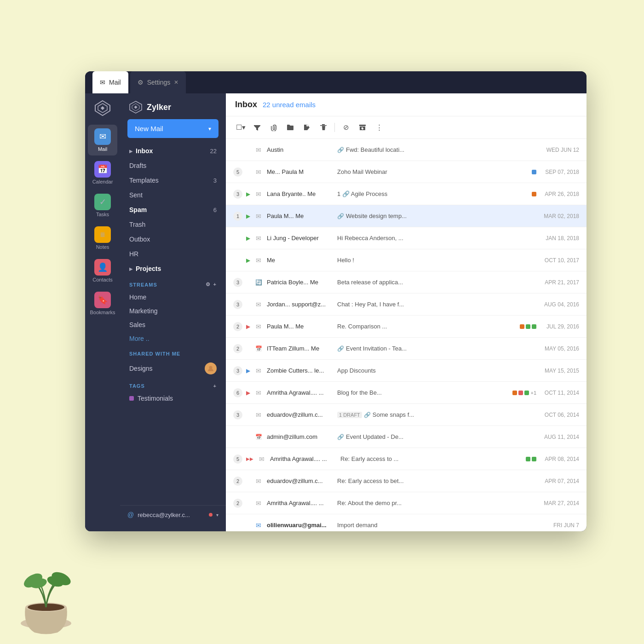  What do you see at coordinates (406, 503) in the screenshot?
I see `mail-row: 2 ▶ ✉ Amritha Agrawal.... ... Re: About …` at bounding box center [406, 503].